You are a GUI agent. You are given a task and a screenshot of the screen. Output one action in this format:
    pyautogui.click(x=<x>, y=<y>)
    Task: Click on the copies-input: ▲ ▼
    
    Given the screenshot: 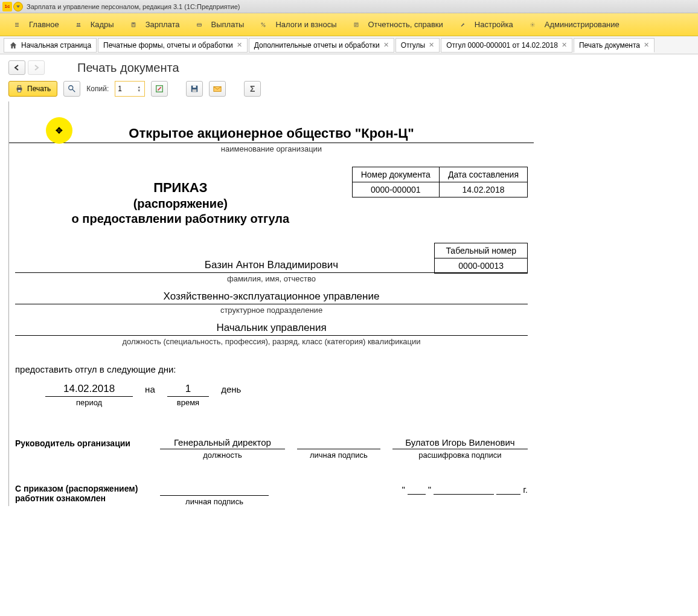 What is the action you would take?
    pyautogui.click(x=130, y=89)
    